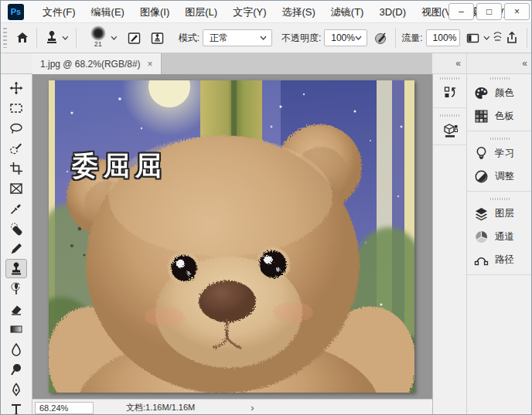  What do you see at coordinates (17, 244) in the screenshot?
I see `tools-panel` at bounding box center [17, 244].